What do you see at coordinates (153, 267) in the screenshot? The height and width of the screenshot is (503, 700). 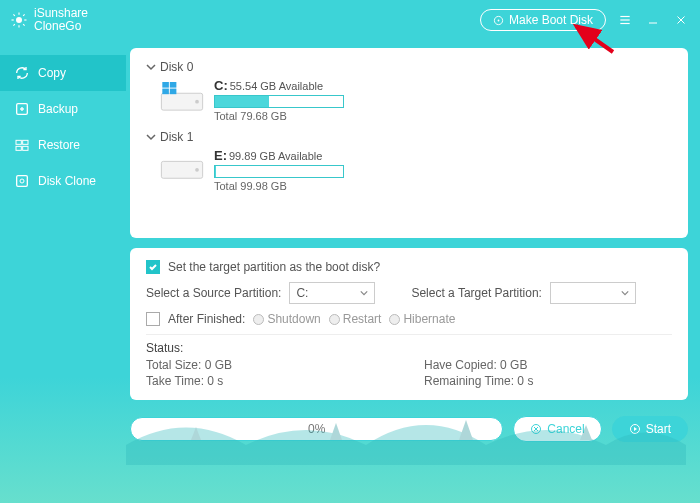 I see `set-boot-checkbox` at bounding box center [153, 267].